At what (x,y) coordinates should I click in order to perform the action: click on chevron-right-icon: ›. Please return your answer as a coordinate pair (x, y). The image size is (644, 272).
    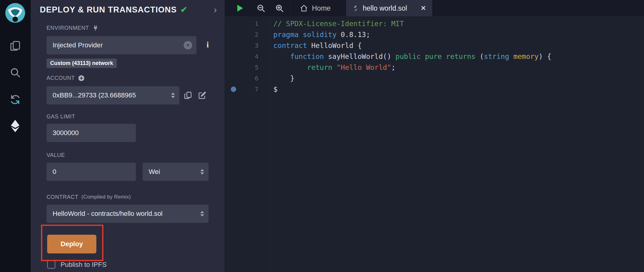
    Looking at the image, I should click on (215, 10).